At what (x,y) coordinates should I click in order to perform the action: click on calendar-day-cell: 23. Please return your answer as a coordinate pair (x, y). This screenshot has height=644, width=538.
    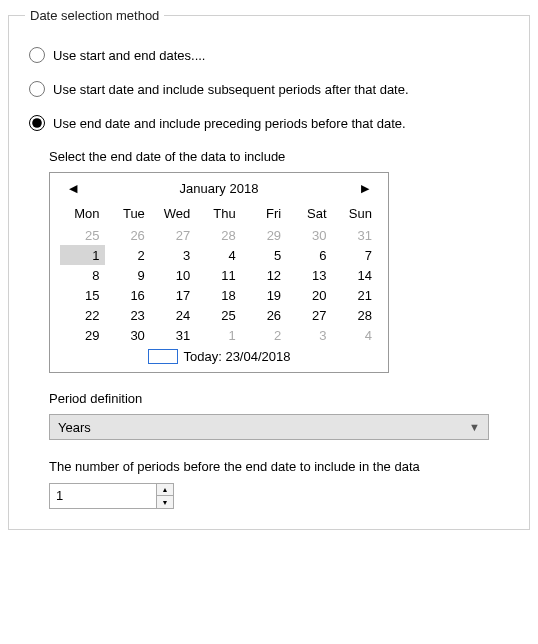
    Looking at the image, I should click on (128, 315).